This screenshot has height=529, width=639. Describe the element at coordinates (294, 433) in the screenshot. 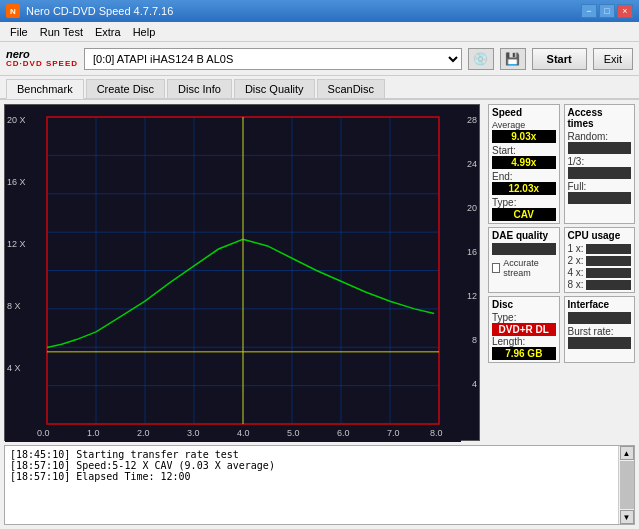

I see `x-label-5: 5.0` at that location.